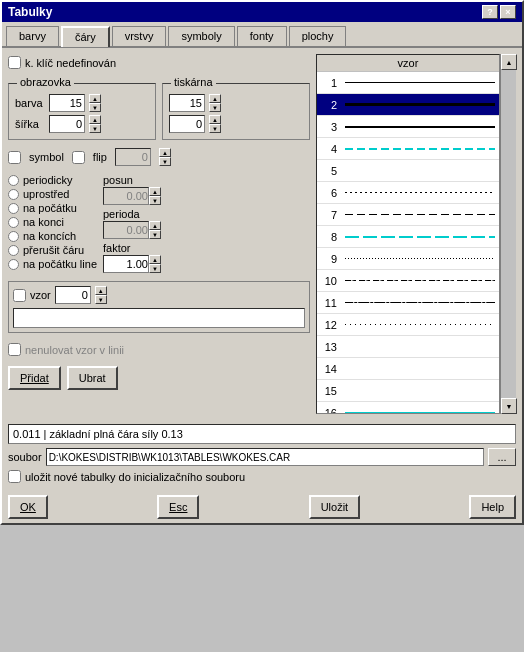 This screenshot has height=652, width=524. Describe the element at coordinates (187, 103) in the screenshot. I see `barva-tiskarna-input` at that location.